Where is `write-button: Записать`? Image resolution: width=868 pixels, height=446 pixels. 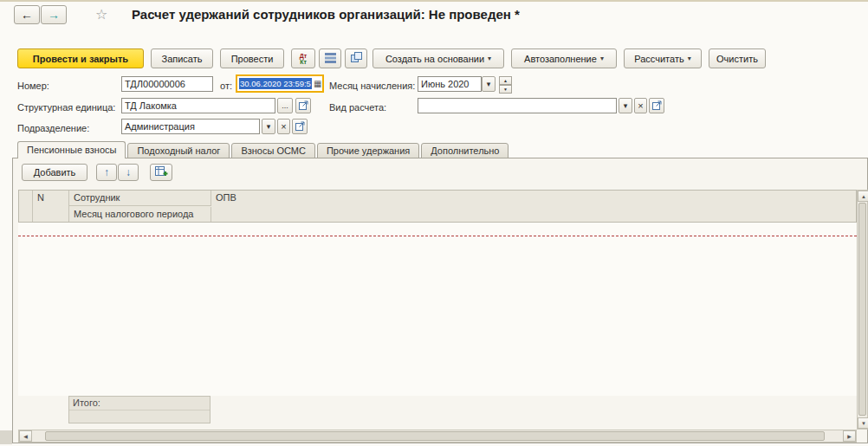 write-button: Записать is located at coordinates (182, 59).